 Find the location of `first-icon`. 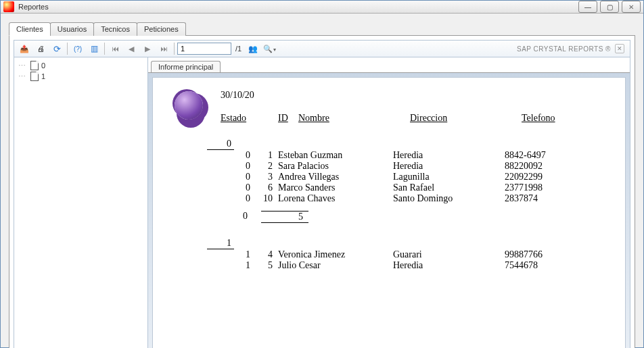

first-icon is located at coordinates (115, 49).